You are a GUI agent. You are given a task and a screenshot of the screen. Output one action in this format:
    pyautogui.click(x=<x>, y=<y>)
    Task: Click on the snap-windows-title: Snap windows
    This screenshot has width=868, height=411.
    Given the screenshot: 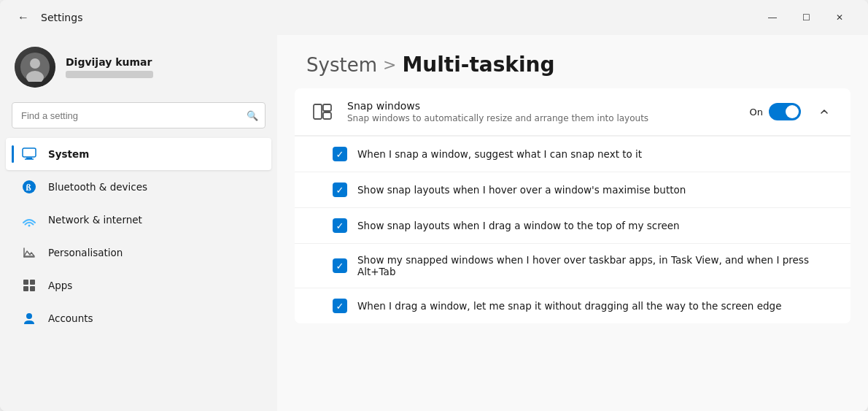 What is the action you would take?
    pyautogui.click(x=543, y=106)
    